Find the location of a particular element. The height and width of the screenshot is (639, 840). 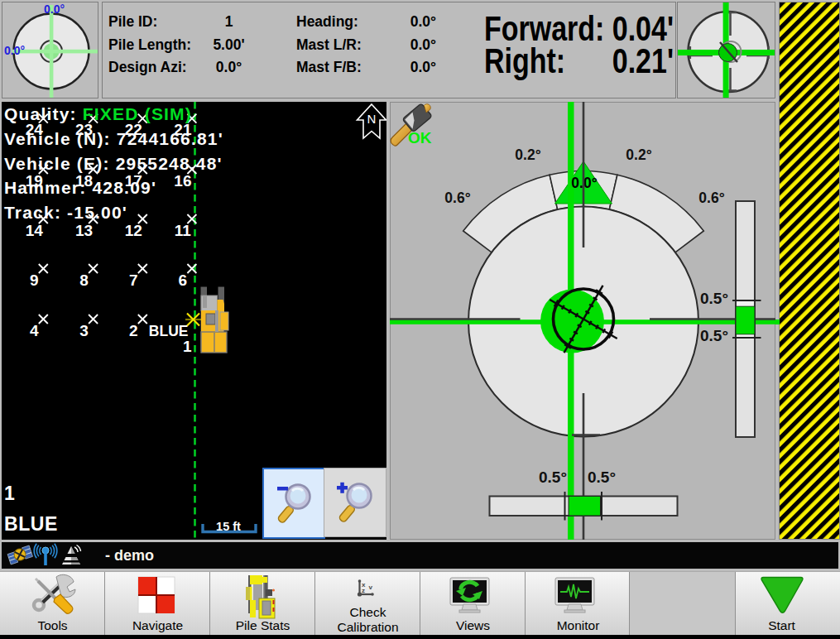

svg-text: OK is located at coordinates (420, 137).